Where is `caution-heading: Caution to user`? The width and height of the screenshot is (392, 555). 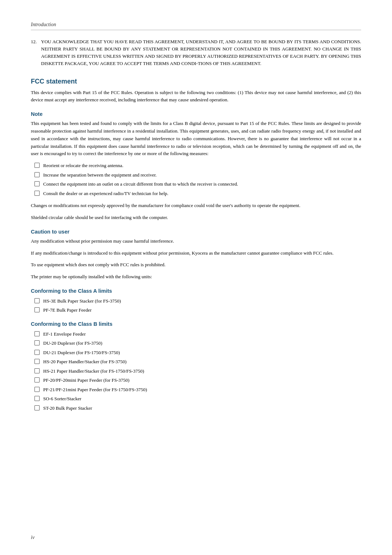
caution-heading: Caution to user is located at coordinates (196, 232).